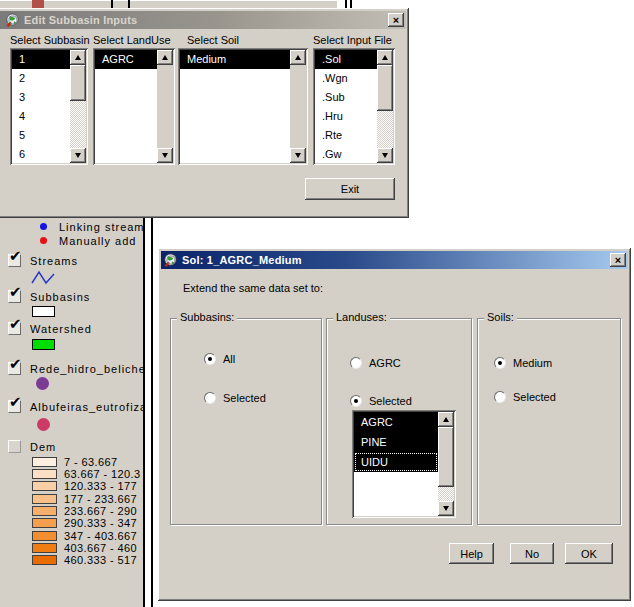  I want to click on soils-selected-label: Selected, so click(534, 397).